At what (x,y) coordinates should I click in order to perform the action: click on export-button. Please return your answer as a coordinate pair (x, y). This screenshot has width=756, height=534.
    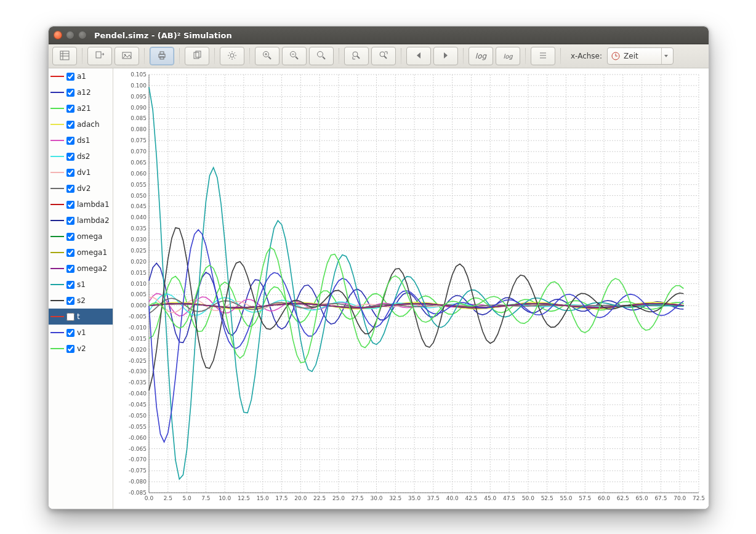
    Looking at the image, I should click on (100, 56).